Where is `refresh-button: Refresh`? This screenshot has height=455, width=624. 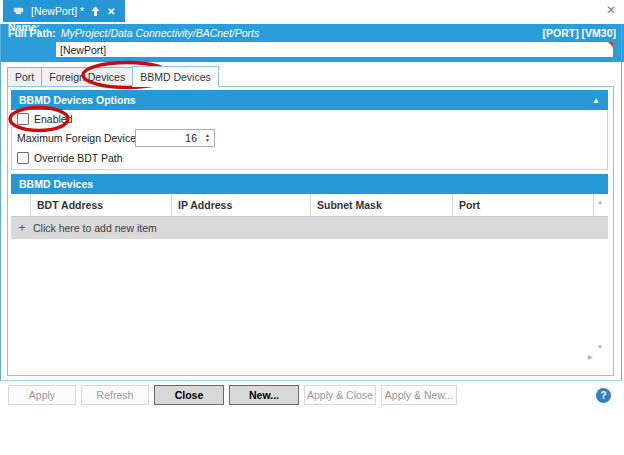 refresh-button: Refresh is located at coordinates (115, 395).